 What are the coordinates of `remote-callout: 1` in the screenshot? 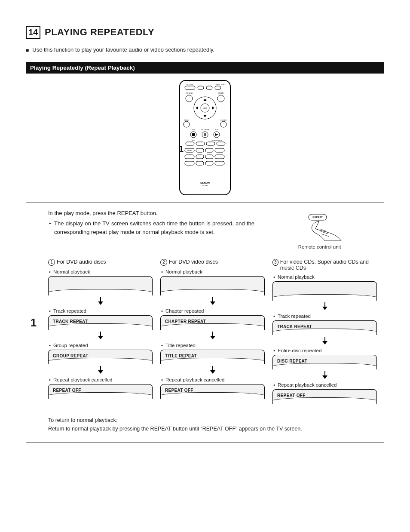 It's located at (191, 149).